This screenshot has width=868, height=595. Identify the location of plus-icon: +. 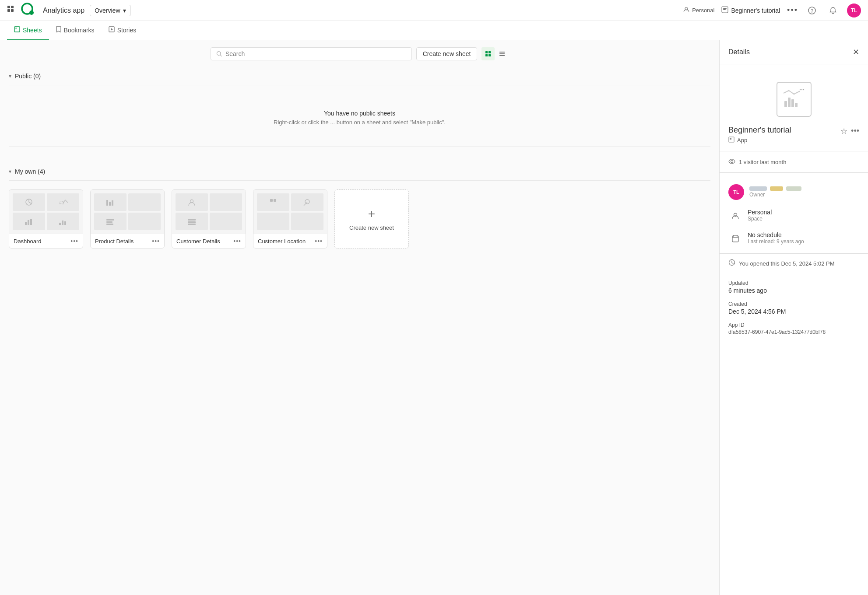
(372, 214).